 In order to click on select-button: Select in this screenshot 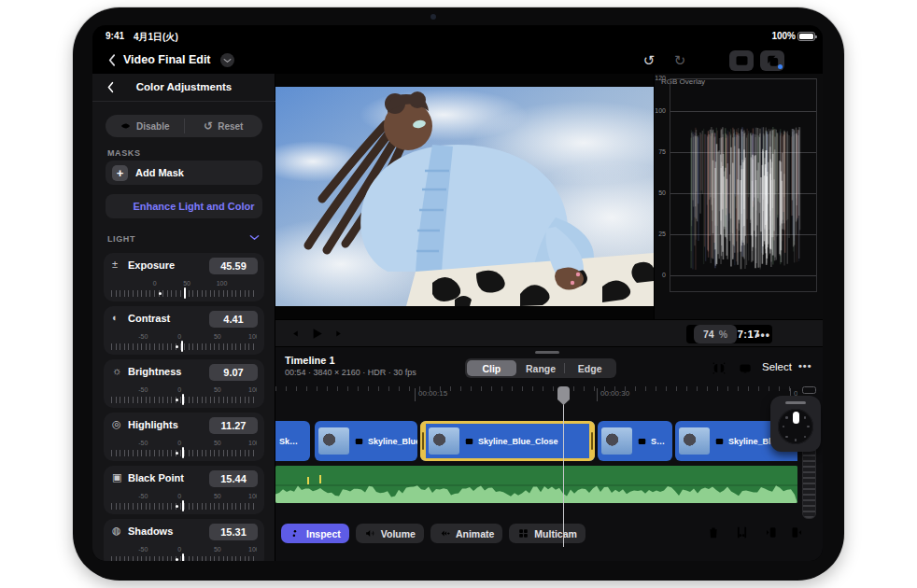, I will do `click(777, 367)`.